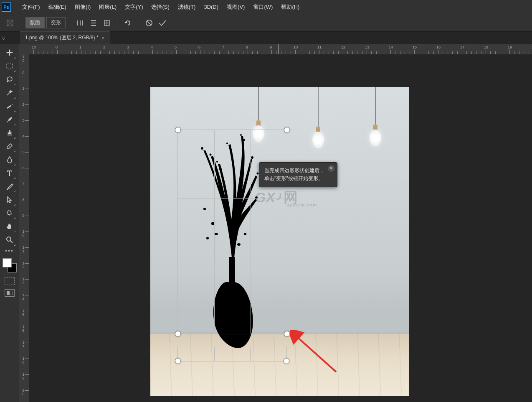 The width and height of the screenshot is (532, 402). Describe the element at coordinates (317, 355) in the screenshot. I see `annotation-arrow` at that location.